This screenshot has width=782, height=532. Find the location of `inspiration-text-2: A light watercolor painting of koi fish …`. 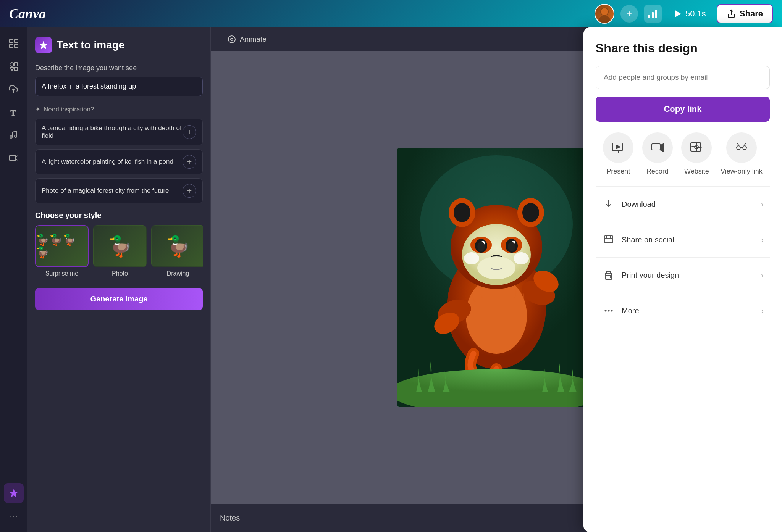

inspiration-text-2: A light watercolor painting of koi fish … is located at coordinates (108, 162).